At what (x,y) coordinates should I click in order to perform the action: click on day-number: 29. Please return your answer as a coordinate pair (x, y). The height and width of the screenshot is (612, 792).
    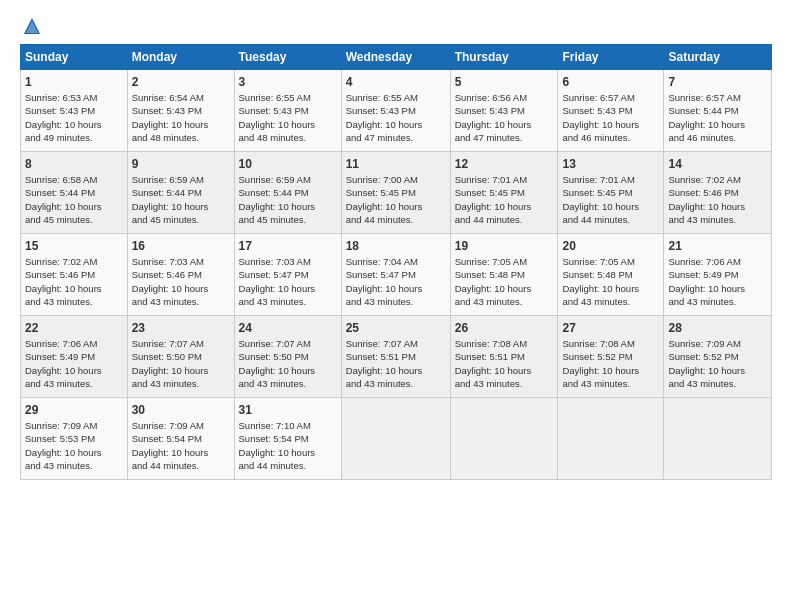
    Looking at the image, I should click on (74, 410).